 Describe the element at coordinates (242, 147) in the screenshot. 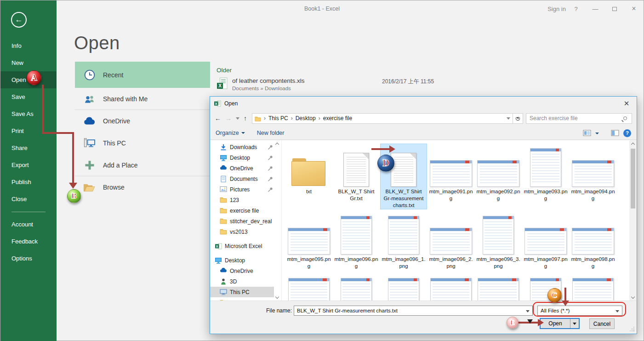

I see `tree-item: Downloads` at that location.